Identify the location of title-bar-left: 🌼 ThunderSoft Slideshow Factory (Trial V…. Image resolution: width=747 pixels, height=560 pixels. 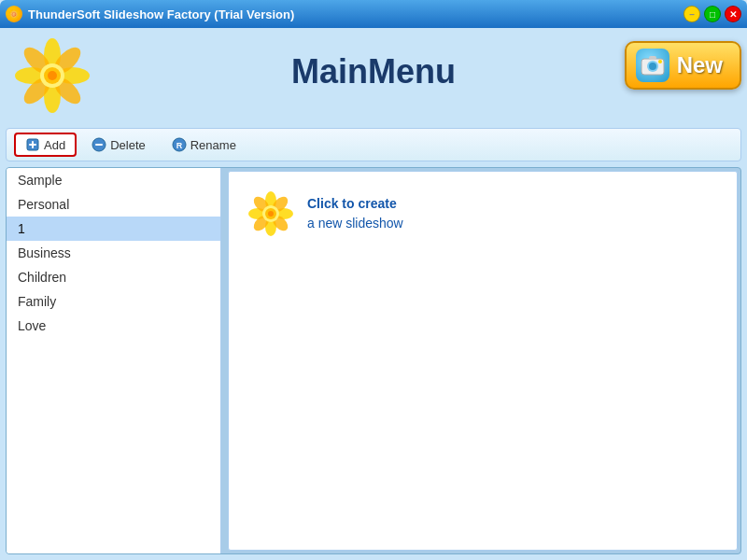
(149, 14).